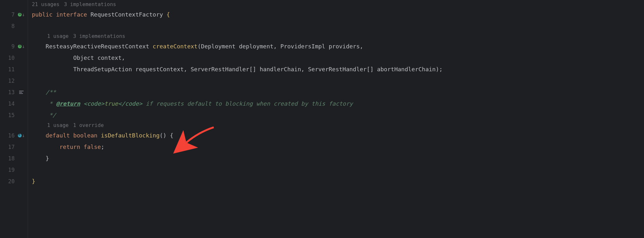  Describe the element at coordinates (11, 170) in the screenshot. I see `line-number: 19` at that location.